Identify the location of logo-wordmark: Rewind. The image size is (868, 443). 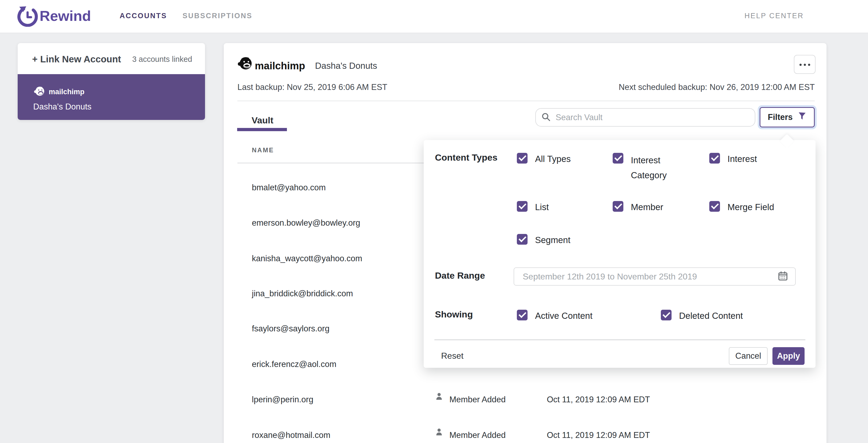
(65, 16).